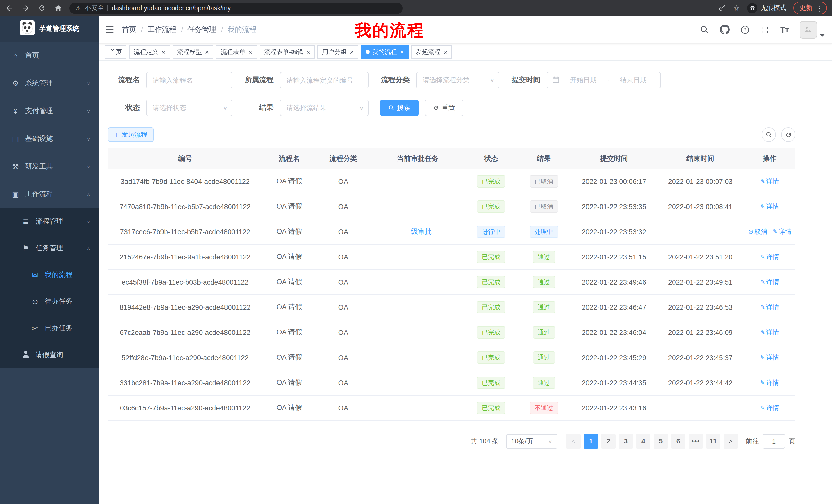 This screenshot has width=832, height=504. I want to click on process-definition-input, so click(324, 80).